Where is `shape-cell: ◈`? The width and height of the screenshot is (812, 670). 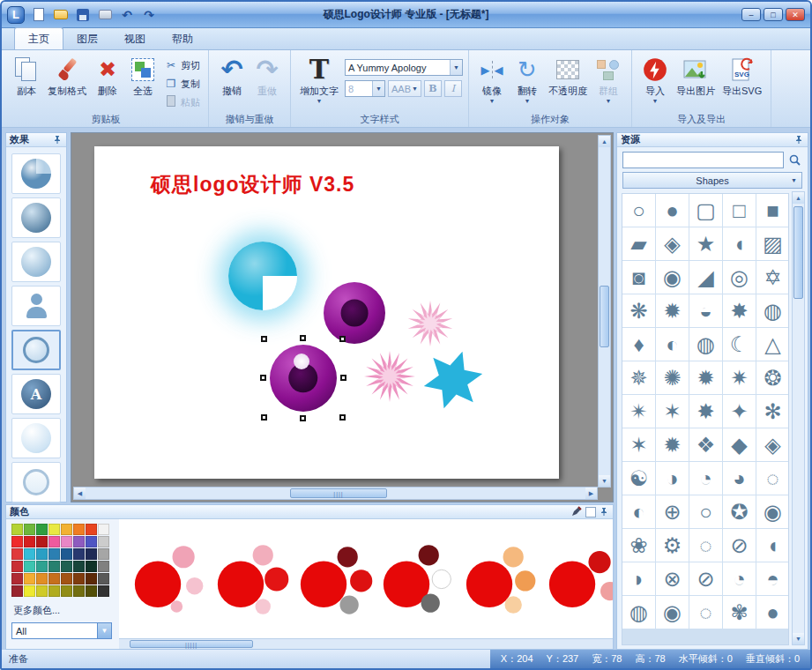
shape-cell: ◈ is located at coordinates (672, 243).